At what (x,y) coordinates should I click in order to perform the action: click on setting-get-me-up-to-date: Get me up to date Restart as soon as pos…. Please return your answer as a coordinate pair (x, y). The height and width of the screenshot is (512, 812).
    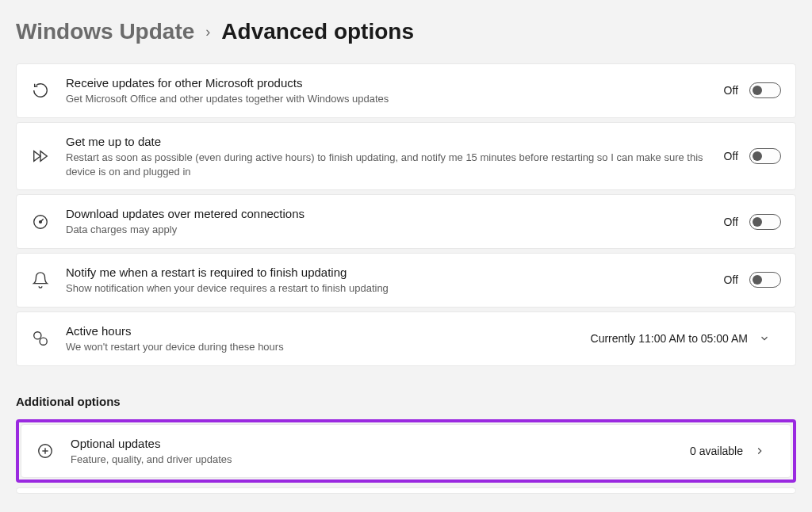
    Looking at the image, I should click on (406, 156).